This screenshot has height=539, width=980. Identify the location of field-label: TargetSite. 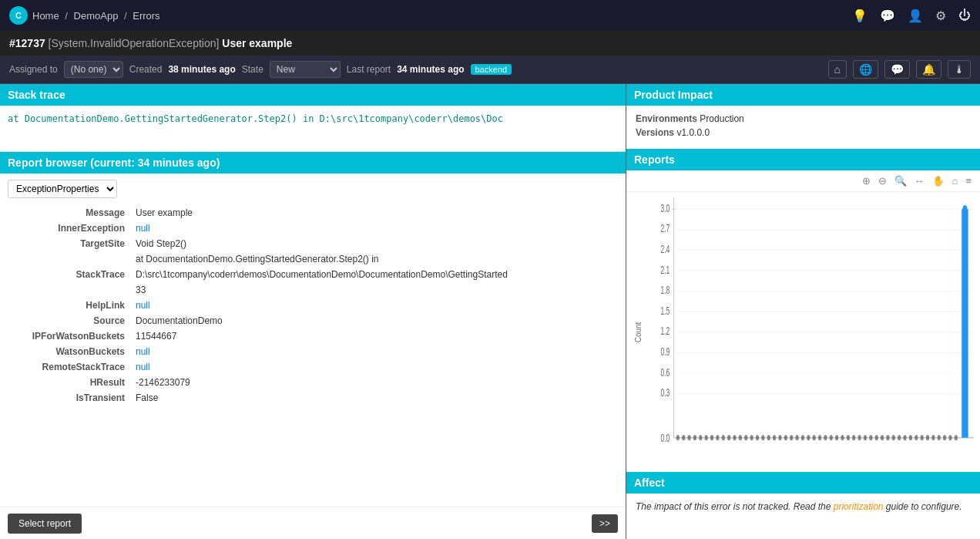
(71, 244).